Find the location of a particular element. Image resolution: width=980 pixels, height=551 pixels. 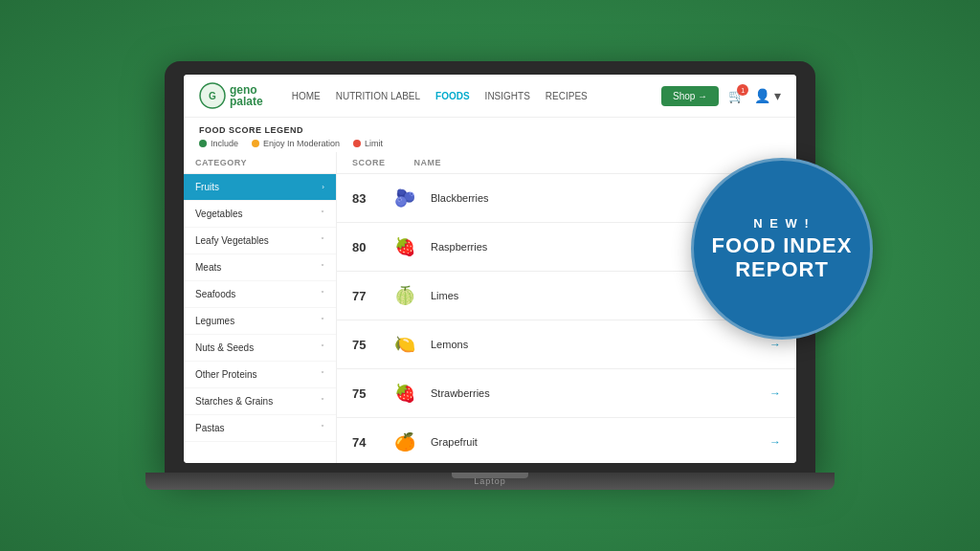

nav-insights: INSIGHTS is located at coordinates (507, 96).